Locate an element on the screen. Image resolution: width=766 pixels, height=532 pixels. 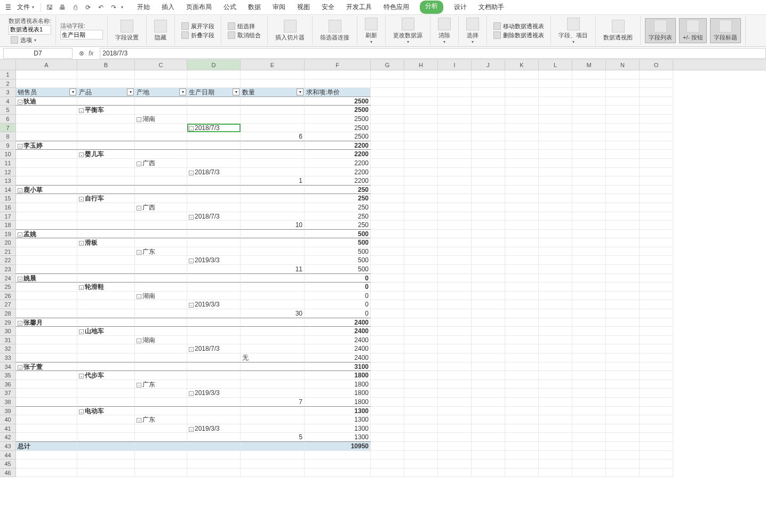
cell-A25 is located at coordinates (47, 287).